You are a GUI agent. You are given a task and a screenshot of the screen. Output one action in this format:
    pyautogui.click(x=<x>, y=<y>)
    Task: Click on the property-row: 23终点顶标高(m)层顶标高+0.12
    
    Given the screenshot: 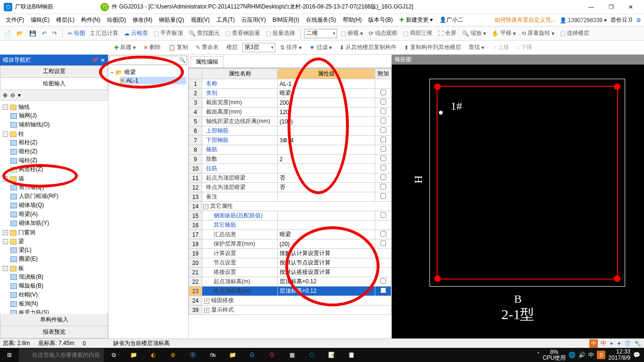 What is the action you would take?
    pyautogui.click(x=290, y=291)
    